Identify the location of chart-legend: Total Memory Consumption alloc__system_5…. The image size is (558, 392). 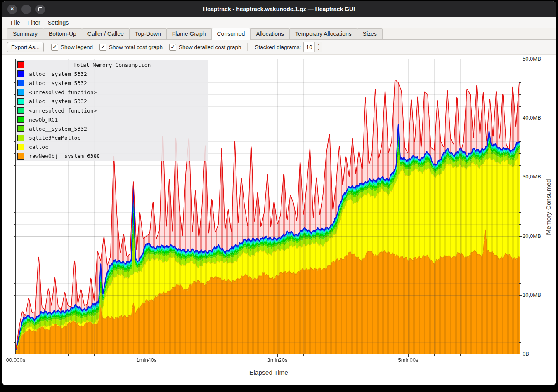
(112, 110).